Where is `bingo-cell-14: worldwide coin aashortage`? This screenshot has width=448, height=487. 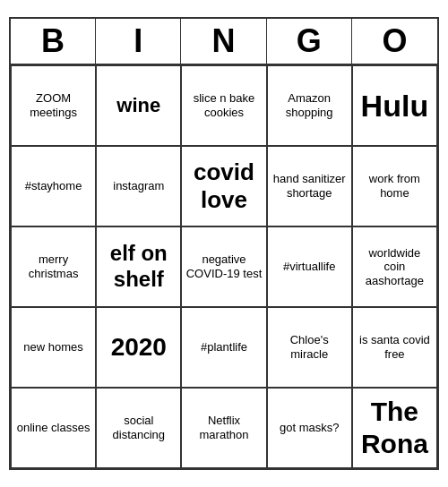 bingo-cell-14: worldwide coin aashortage is located at coordinates (394, 267).